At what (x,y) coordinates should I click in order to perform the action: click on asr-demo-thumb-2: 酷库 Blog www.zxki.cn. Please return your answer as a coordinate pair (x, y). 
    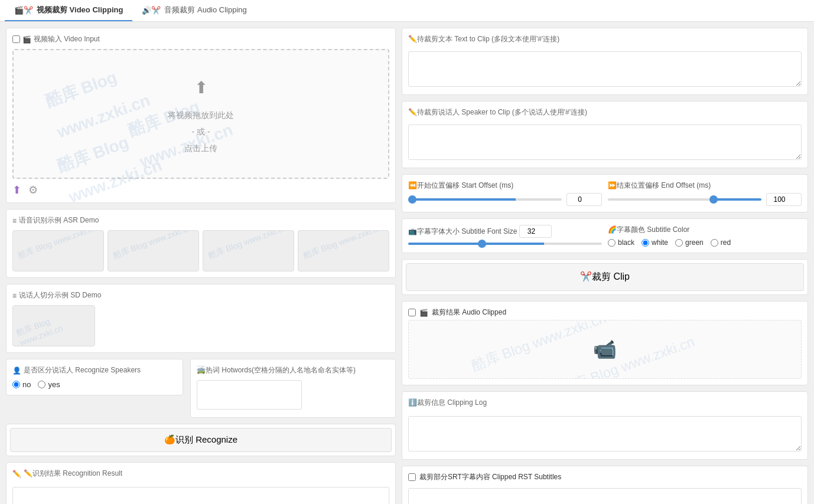
    Looking at the image, I should click on (154, 251).